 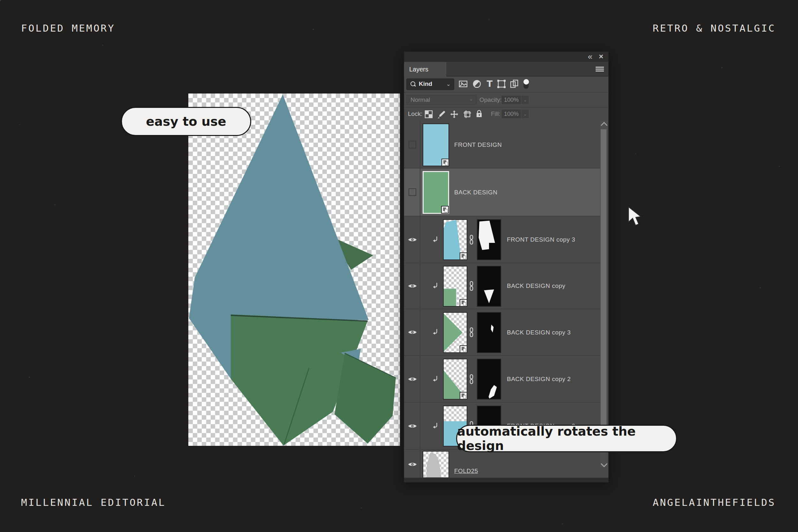 What do you see at coordinates (186, 121) in the screenshot?
I see `callout-text: easy to use` at bounding box center [186, 121].